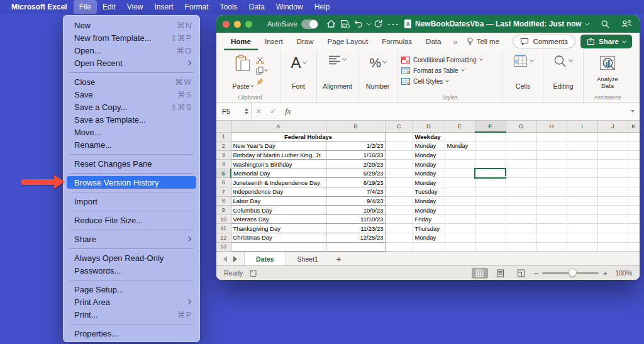 This screenshot has width=644, height=344. I want to click on name-box-spinner, so click(247, 111).